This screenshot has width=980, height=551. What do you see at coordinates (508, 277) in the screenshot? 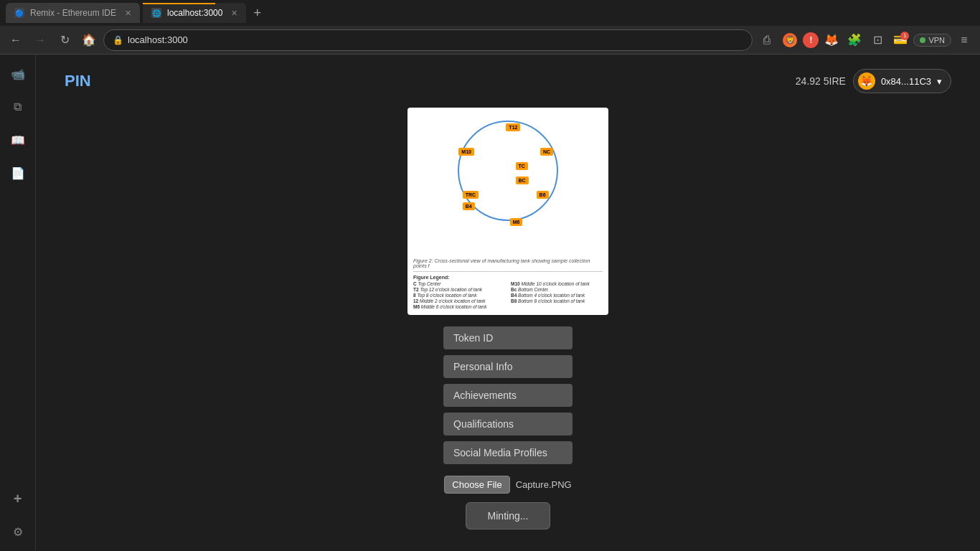
I see `legend-title: Figure Legend:` at bounding box center [508, 277].